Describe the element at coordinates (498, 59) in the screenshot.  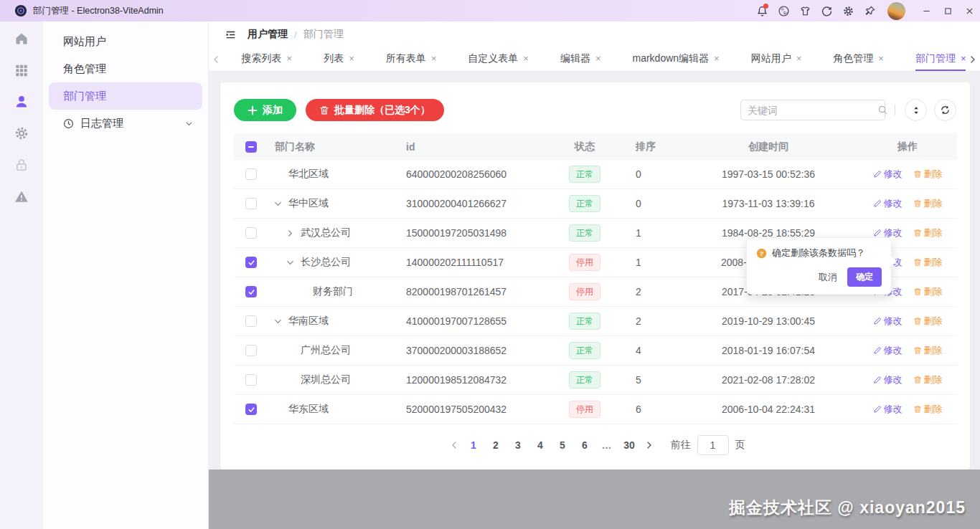
I see `tab-自定义表单: 自定义表单×` at that location.